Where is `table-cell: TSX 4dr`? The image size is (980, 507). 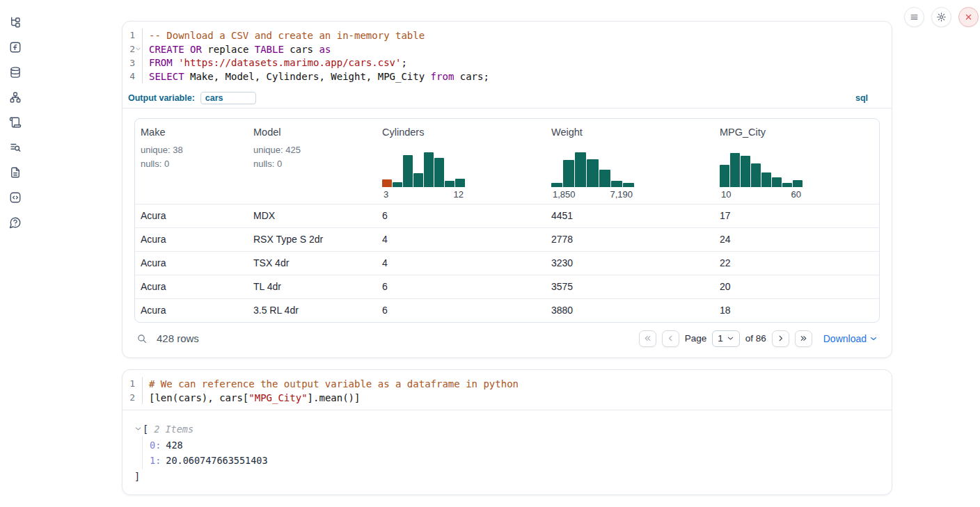 table-cell: TSX 4dr is located at coordinates (312, 263).